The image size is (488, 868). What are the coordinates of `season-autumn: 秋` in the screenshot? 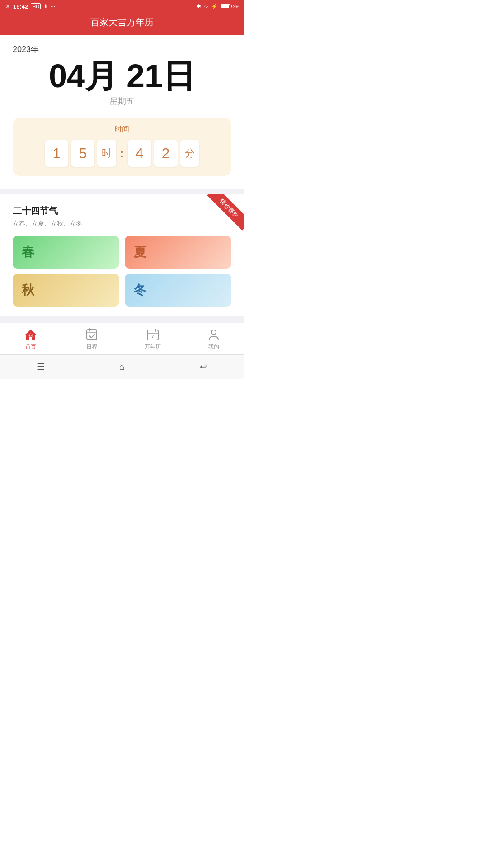 It's located at (66, 290).